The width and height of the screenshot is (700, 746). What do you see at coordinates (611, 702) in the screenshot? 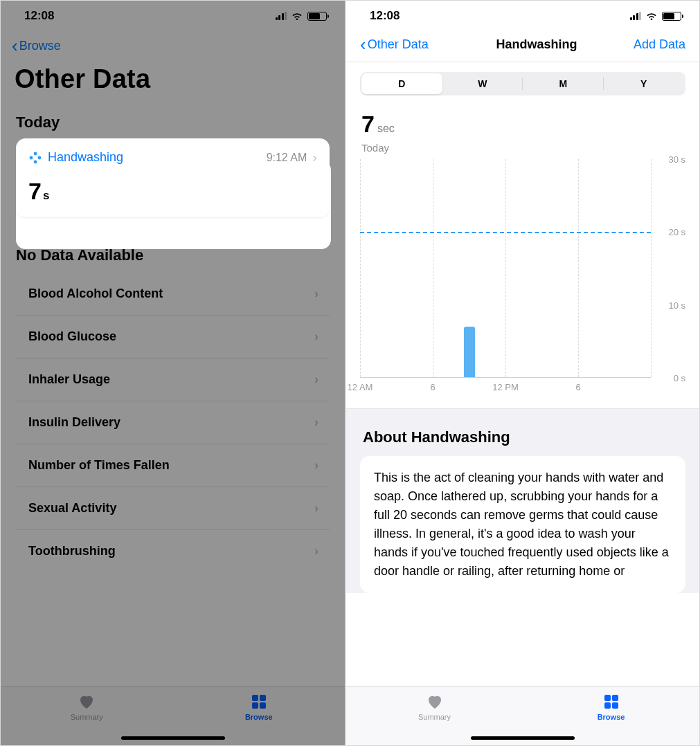
I see `grid-icon` at bounding box center [611, 702].